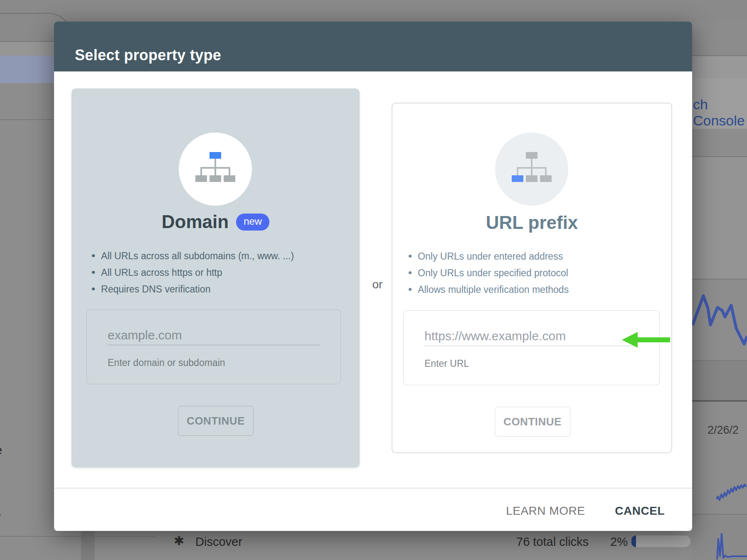  I want to click on url-prefix-card-title: URL prefix, so click(532, 223).